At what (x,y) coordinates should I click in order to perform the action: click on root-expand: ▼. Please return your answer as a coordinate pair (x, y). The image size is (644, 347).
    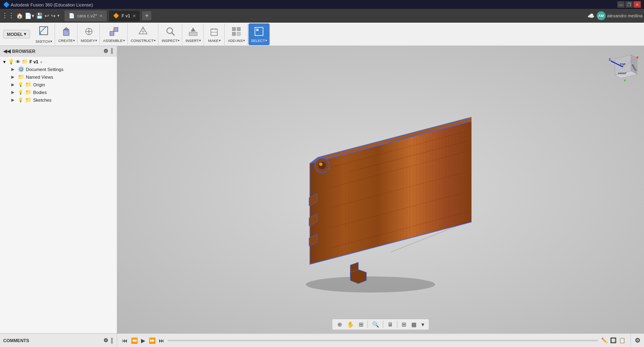
    Looking at the image, I should click on (4, 62).